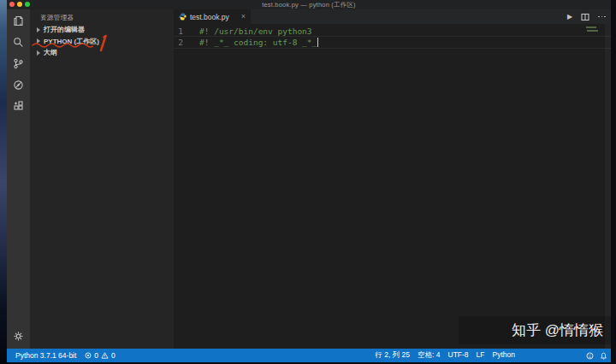 The width and height of the screenshot is (616, 364). Describe the element at coordinates (104, 355) in the screenshot. I see `warning-icon` at that location.